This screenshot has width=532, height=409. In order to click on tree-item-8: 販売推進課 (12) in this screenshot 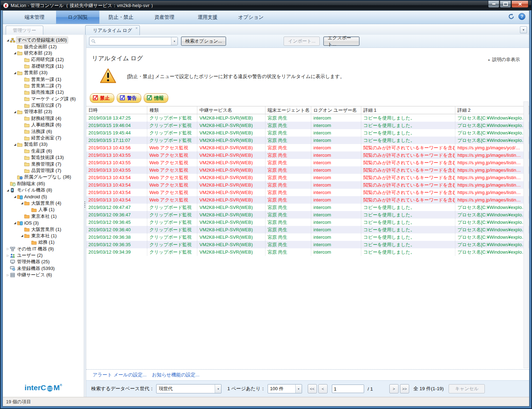, I will do `click(43, 92)`.